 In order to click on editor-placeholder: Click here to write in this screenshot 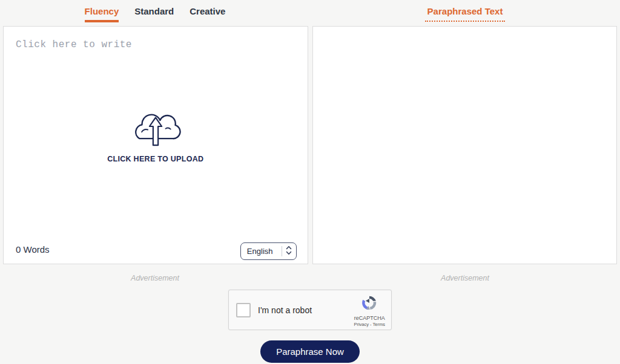, I will do `click(74, 45)`.